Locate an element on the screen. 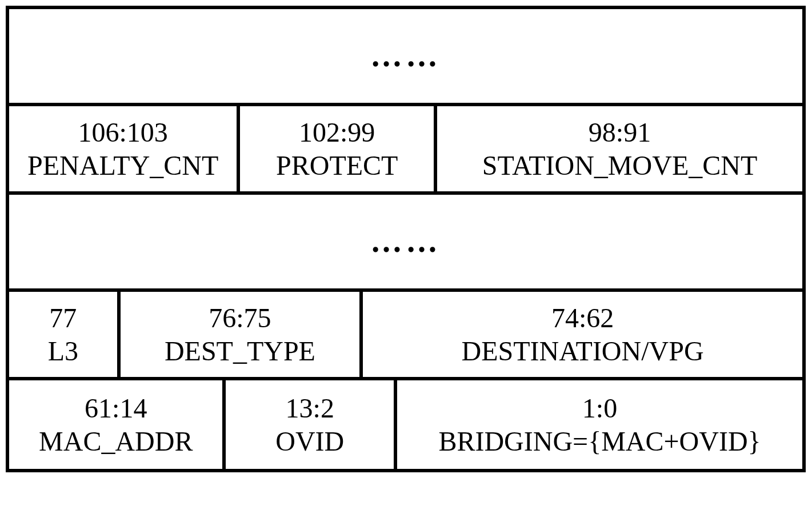 The height and width of the screenshot is (510, 812). field-bits: 76:75 is located at coordinates (240, 318).